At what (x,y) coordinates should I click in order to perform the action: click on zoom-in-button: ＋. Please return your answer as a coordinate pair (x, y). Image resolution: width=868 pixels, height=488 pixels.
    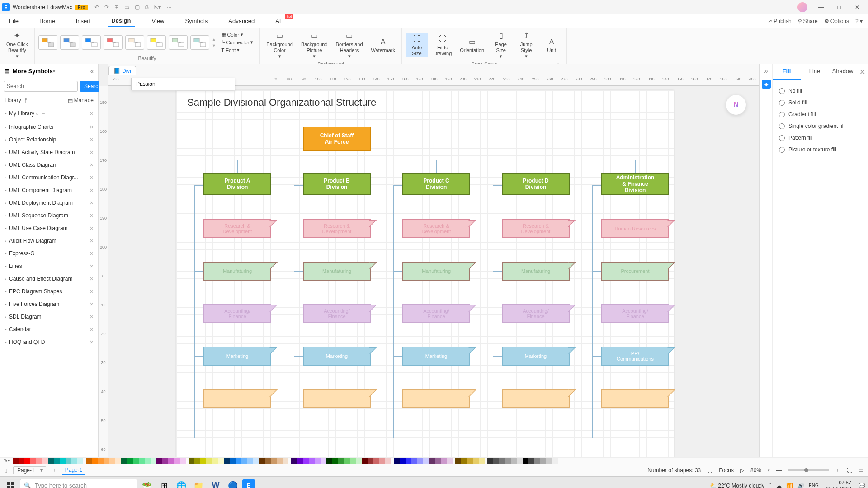
    Looking at the image, I should click on (838, 470).